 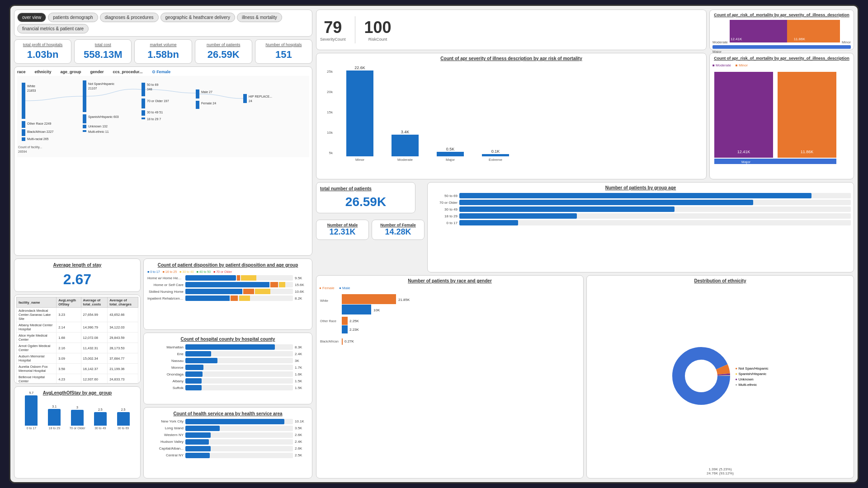 I want to click on table-row: Adirondack Medical Center-Saranac Lake S…, so click(x=78, y=315).